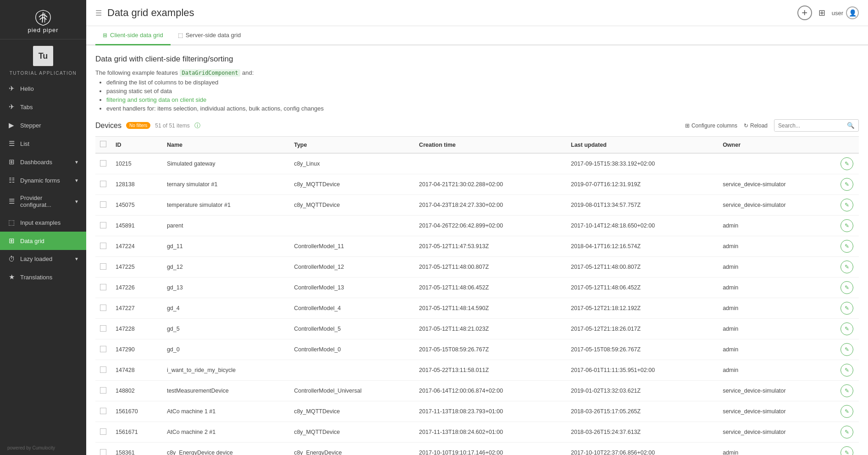 Image resolution: width=868 pixels, height=455 pixels. I want to click on user-menu: user 👤, so click(846, 13).